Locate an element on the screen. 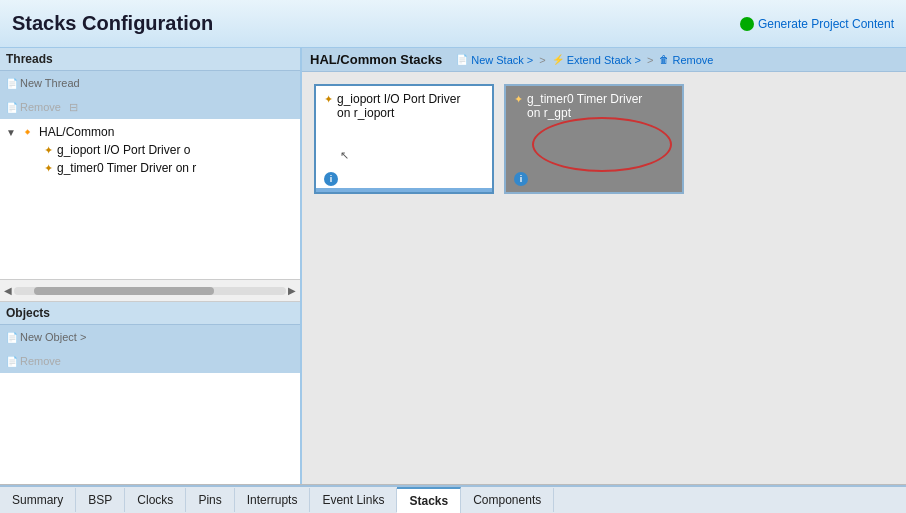 The height and width of the screenshot is (513, 906). tab-clocks: Clocks is located at coordinates (156, 500).